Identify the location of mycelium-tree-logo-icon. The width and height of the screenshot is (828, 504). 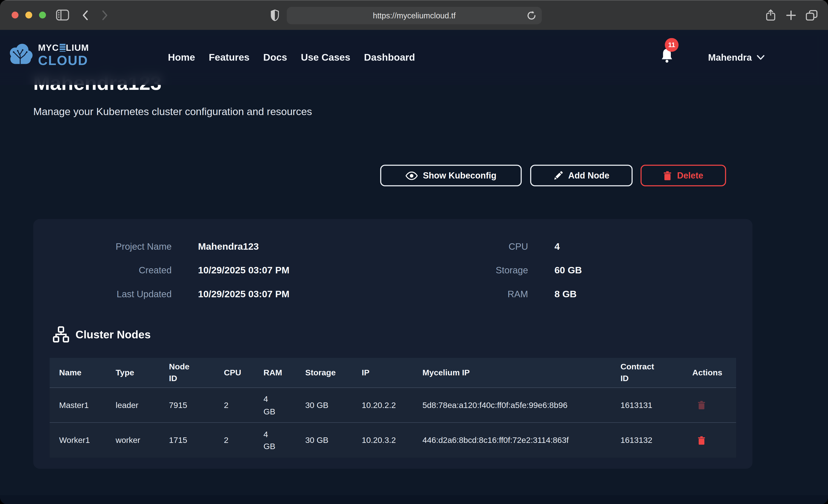
(21, 55).